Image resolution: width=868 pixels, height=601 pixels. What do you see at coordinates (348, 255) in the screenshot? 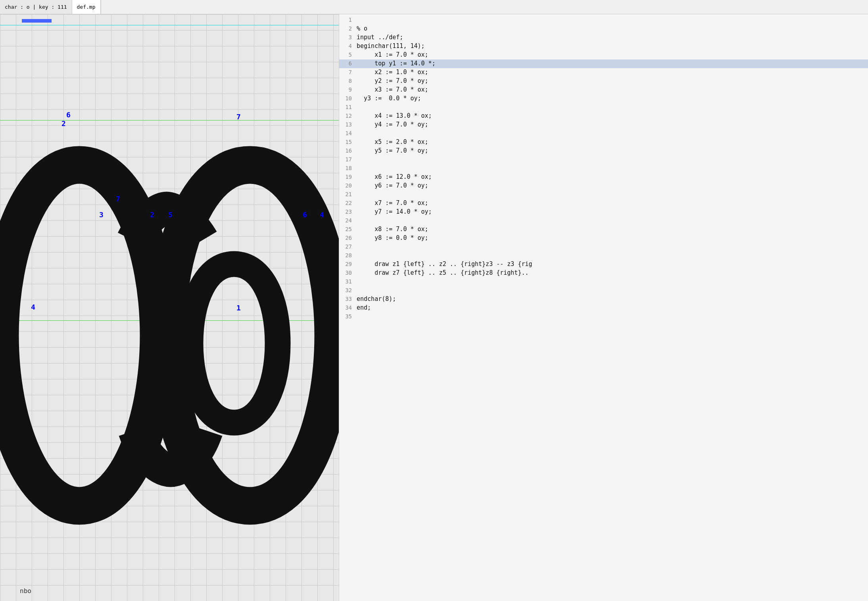
I see `line-number: 28` at bounding box center [348, 255].